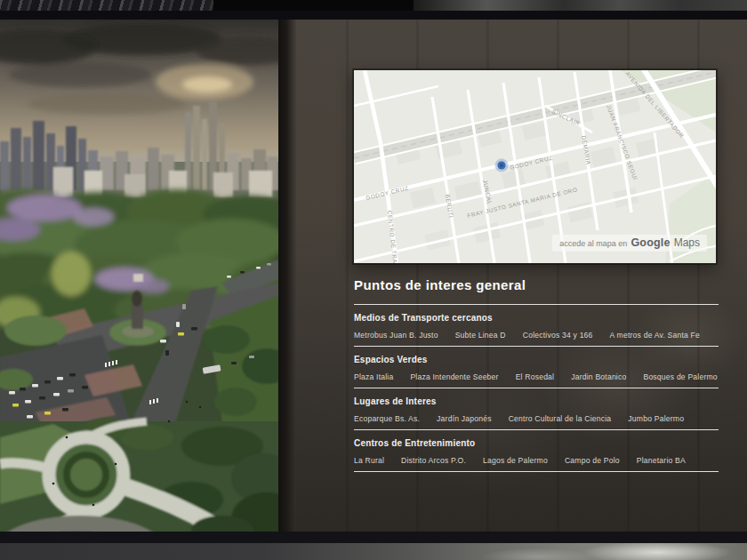  I want to click on poi-item: Campo de Polo, so click(592, 460).